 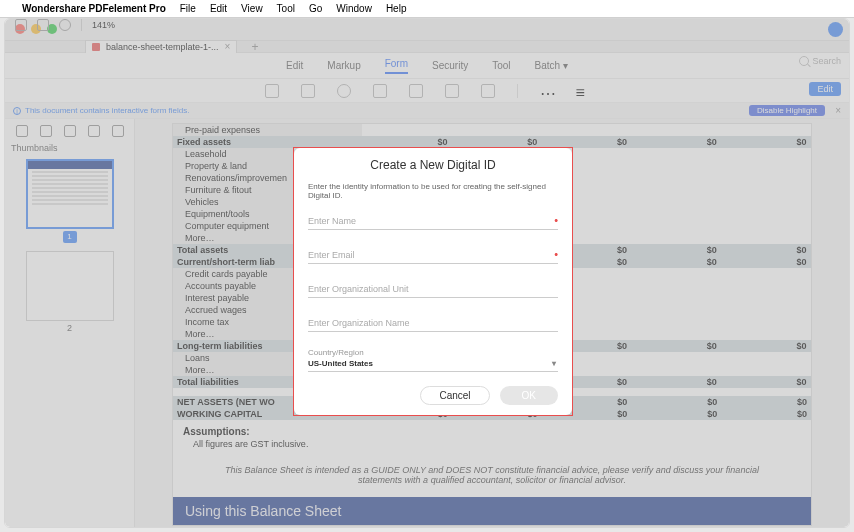 I want to click on org-name-field: Enter Organization Name, so click(x=433, y=323).